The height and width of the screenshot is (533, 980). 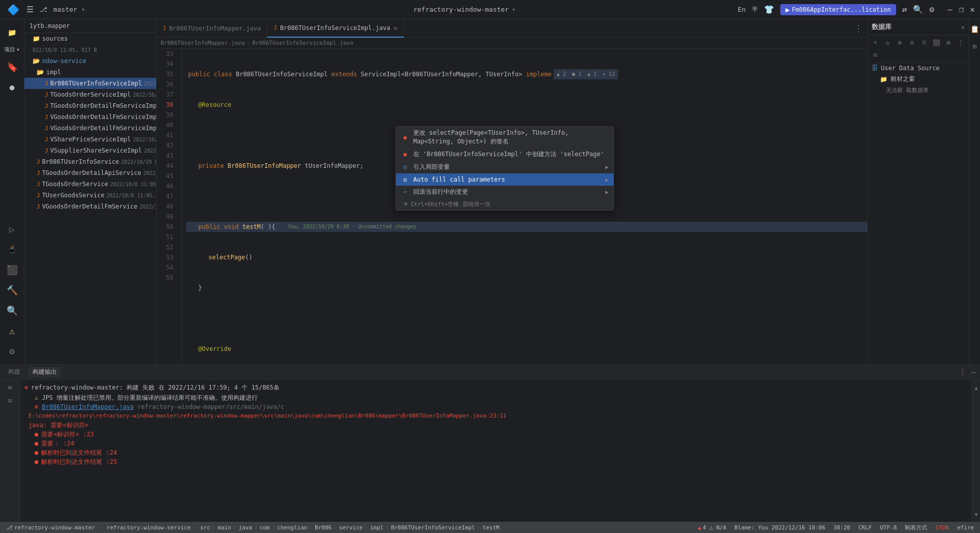 I want to click on search-icon: 🔍, so click(x=918, y=9).